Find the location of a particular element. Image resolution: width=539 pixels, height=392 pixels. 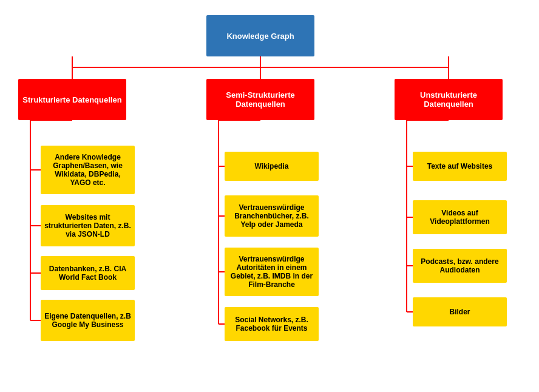

col2-item1-node: Wikipedia is located at coordinates (272, 166).